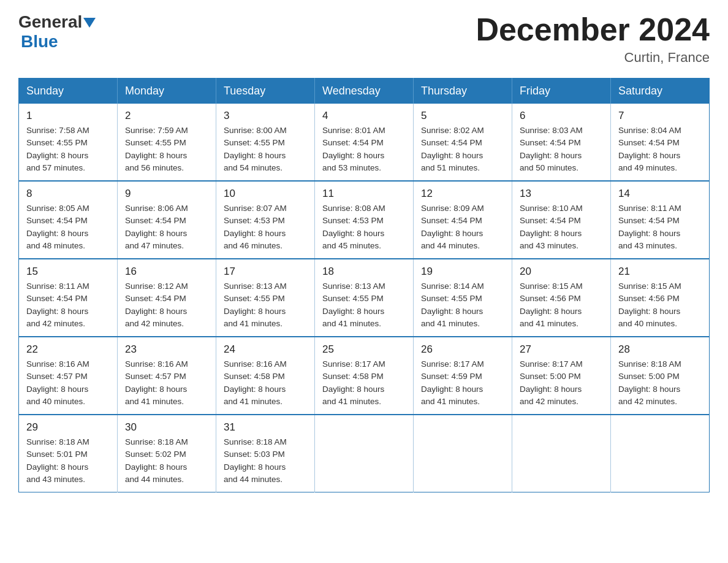 The image size is (728, 563). Describe the element at coordinates (265, 116) in the screenshot. I see `day-number: 3` at that location.